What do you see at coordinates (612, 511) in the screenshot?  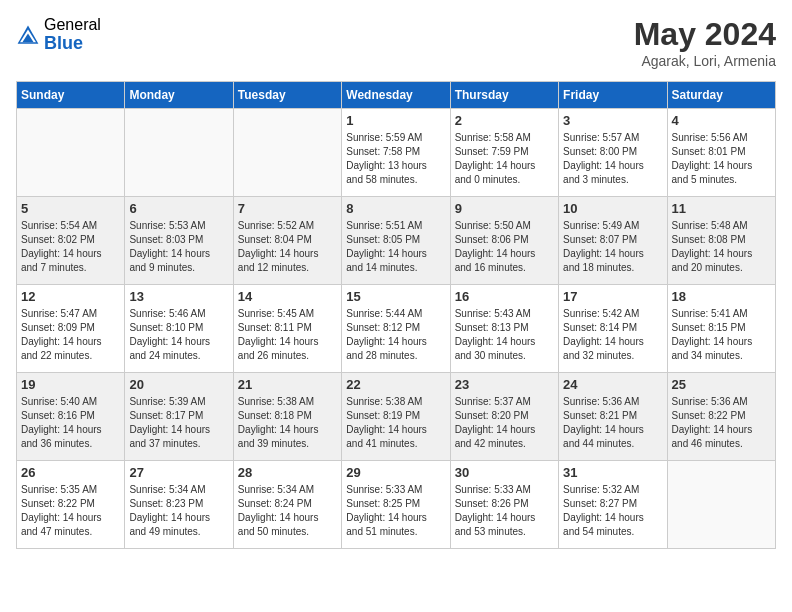 I see `day-info: Sunrise: 5:32 AMSunset: 8:27 PMDaylight:…` at bounding box center [612, 511].